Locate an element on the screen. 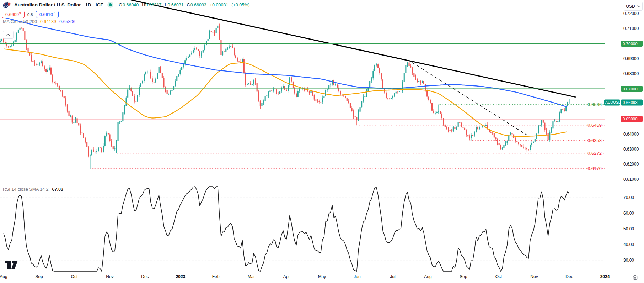  dashed-trendline is located at coordinates (468, 98).